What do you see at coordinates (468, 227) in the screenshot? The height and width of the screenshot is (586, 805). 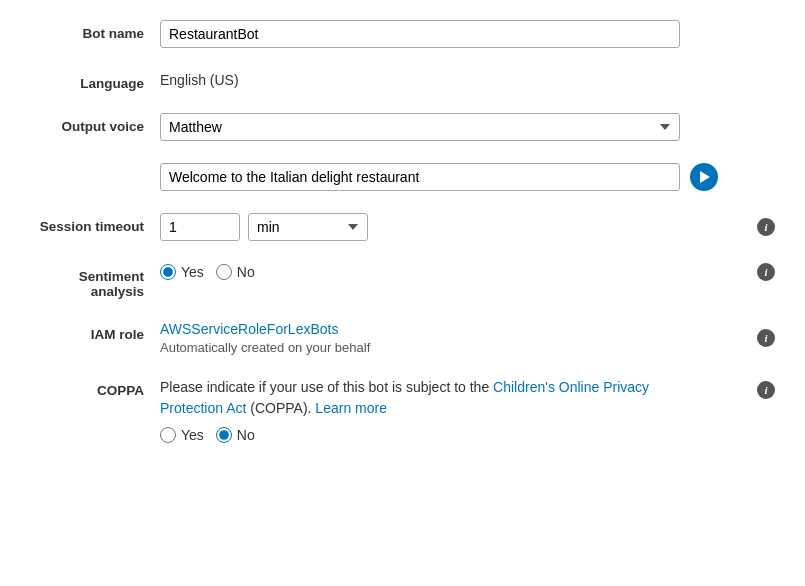 I see `session-timeout-inner: min sec hr i` at bounding box center [468, 227].